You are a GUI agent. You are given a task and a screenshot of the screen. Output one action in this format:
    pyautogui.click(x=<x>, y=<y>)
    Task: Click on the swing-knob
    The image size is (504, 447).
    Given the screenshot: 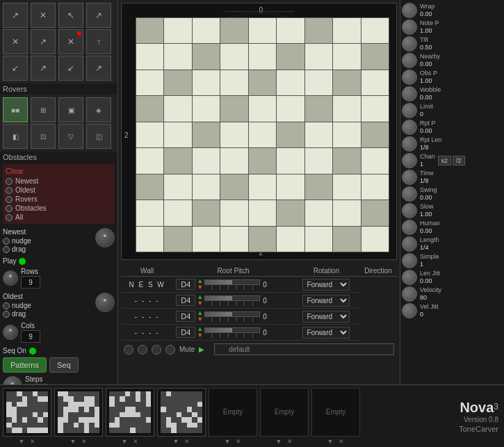 What is the action you would take?
    pyautogui.click(x=409, y=194)
    